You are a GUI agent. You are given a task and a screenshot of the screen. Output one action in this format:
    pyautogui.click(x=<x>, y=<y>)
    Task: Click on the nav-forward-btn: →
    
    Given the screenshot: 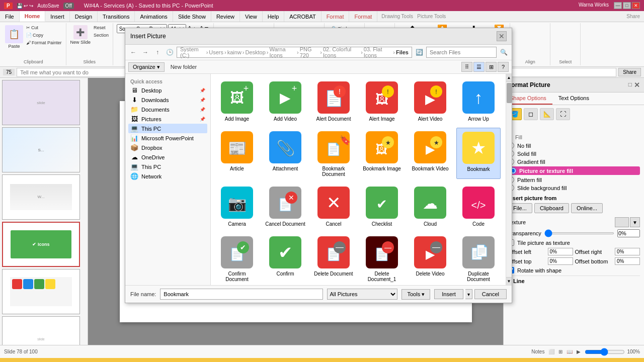 What is the action you would take?
    pyautogui.click(x=145, y=52)
    